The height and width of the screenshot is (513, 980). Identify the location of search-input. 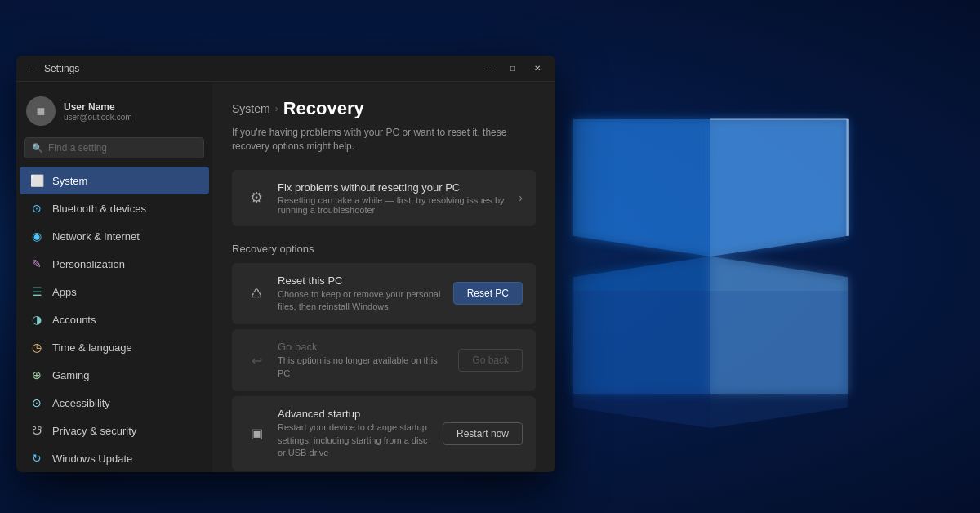
(122, 148).